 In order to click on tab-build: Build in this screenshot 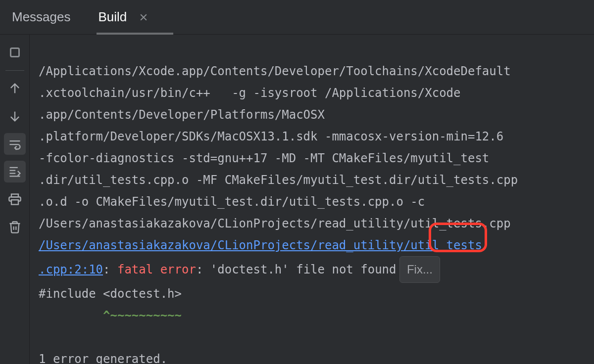, I will do `click(124, 17)`.